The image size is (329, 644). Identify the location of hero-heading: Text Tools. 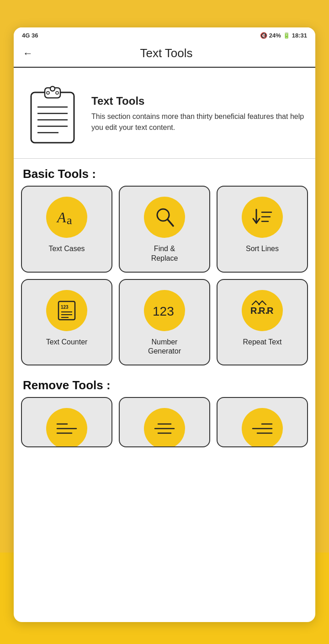
(199, 101).